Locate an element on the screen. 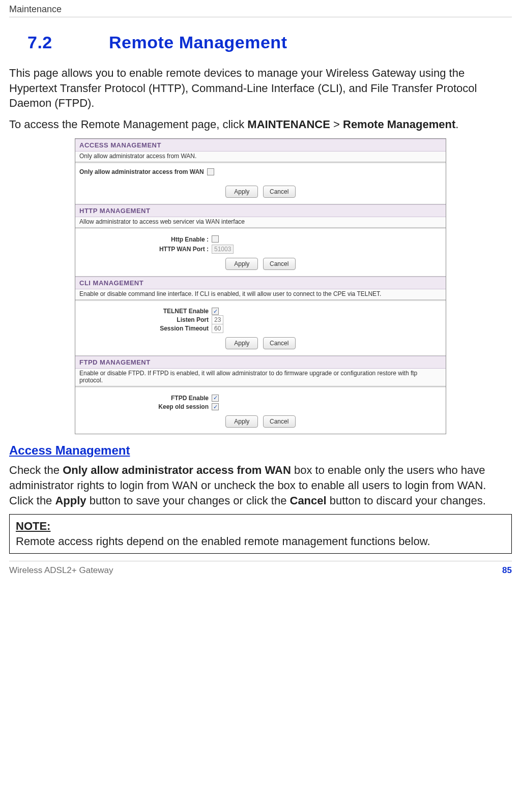  telnet-enable-checkbox: ✓ is located at coordinates (215, 311).